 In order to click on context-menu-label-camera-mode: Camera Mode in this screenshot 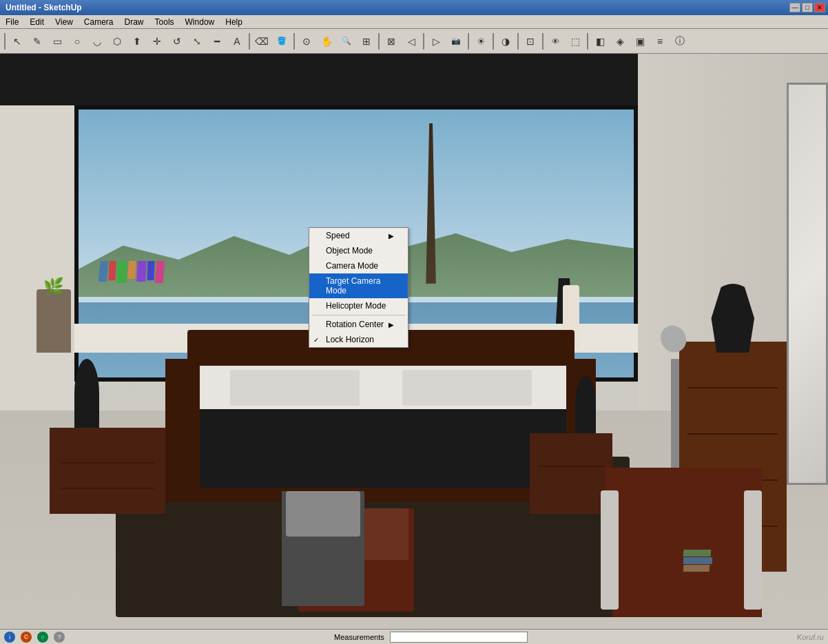, I will do `click(352, 266)`.